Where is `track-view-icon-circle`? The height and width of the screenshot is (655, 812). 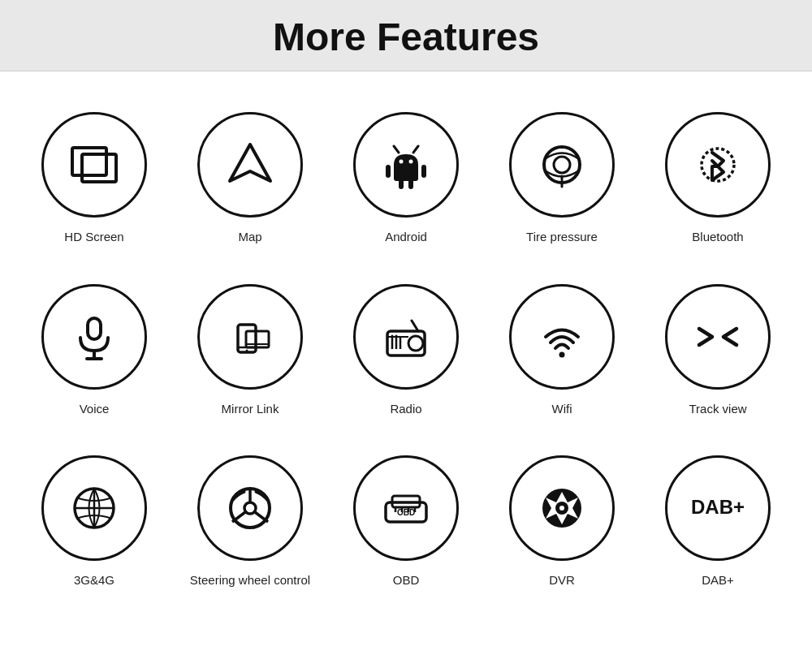
track-view-icon-circle is located at coordinates (718, 337).